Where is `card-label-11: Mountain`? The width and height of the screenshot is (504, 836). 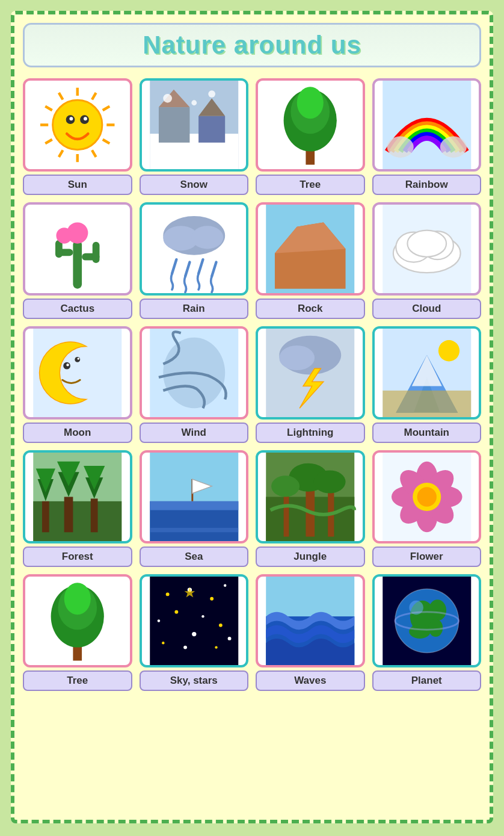 card-label-11: Mountain is located at coordinates (427, 433).